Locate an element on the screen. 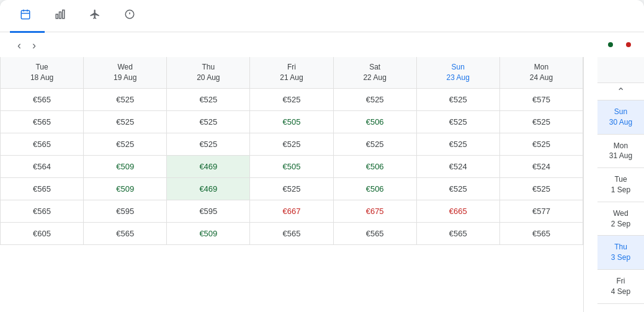 The image size is (644, 312). return-item-1: Mon31 Aug is located at coordinates (620, 151).